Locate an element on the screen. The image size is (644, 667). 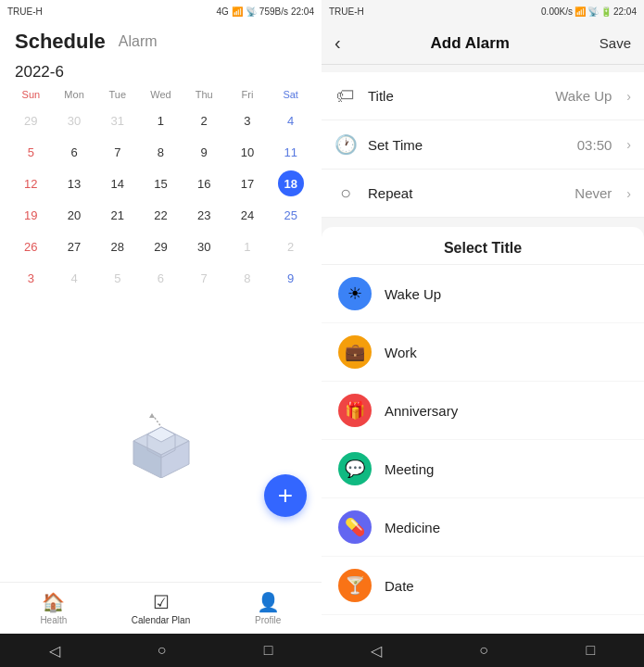
calendar-day: 13 is located at coordinates (74, 183).